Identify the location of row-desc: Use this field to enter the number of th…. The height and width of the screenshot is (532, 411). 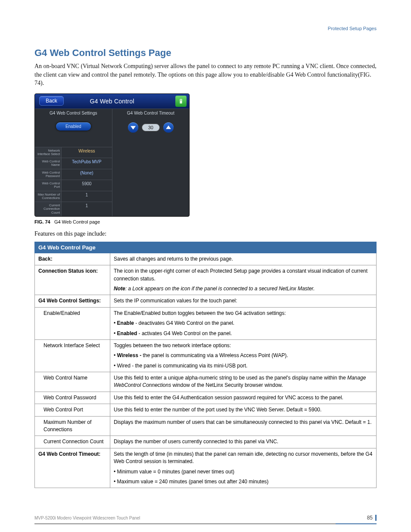
(243, 410).